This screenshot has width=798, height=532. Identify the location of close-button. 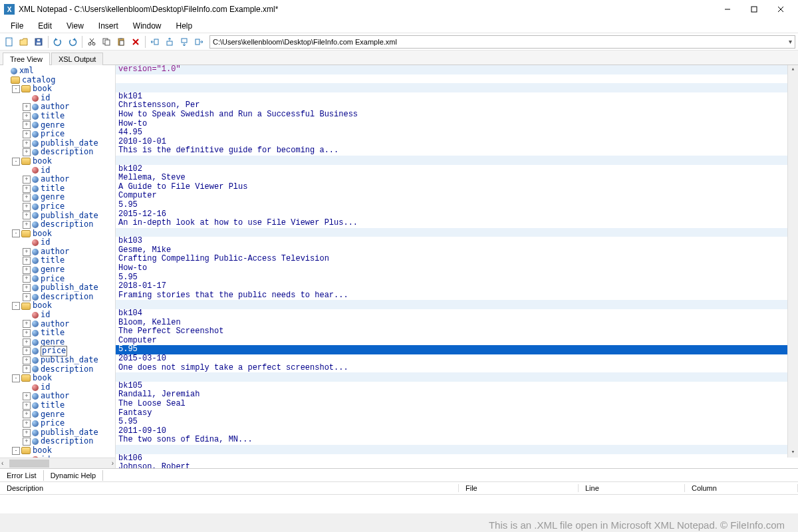
(781, 9).